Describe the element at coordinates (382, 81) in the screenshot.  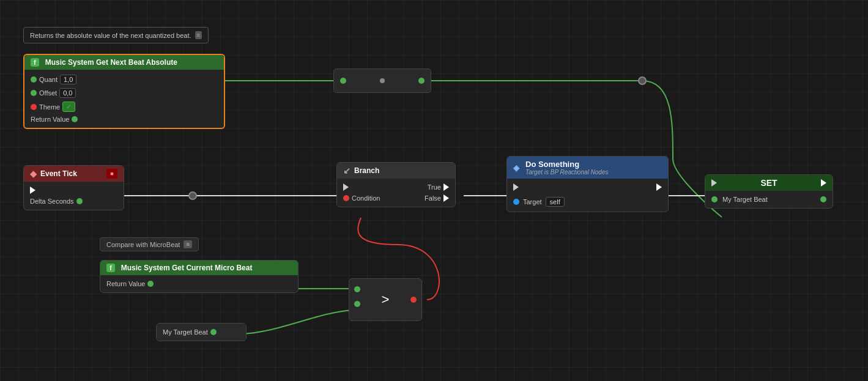
I see `relay-center` at that location.